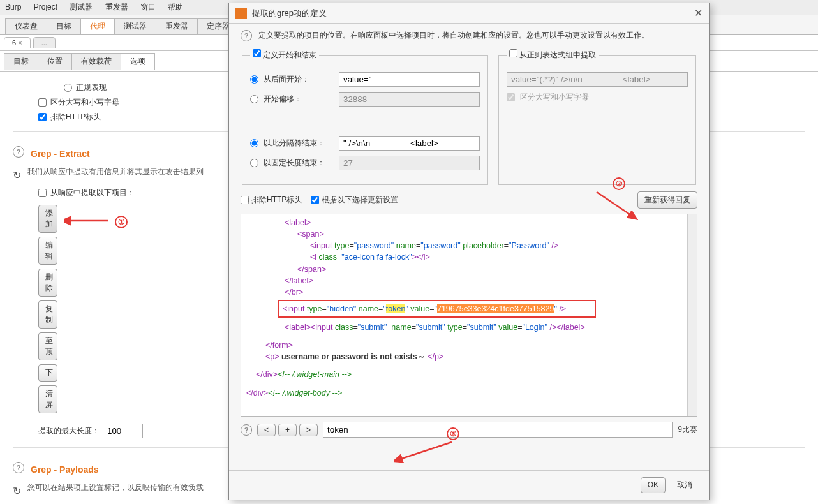 This screenshot has height=504, width=818. What do you see at coordinates (75, 117) in the screenshot?
I see `exclude-http-label: 排除HTTP标头` at bounding box center [75, 117].